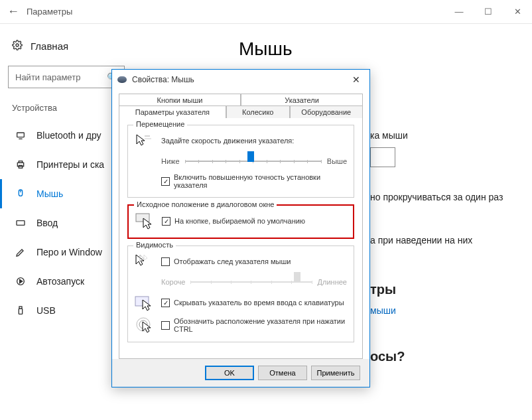 The height and width of the screenshot is (420, 532). Describe the element at coordinates (161, 124) in the screenshot. I see `group-motion-legend: Перемещение` at that location.